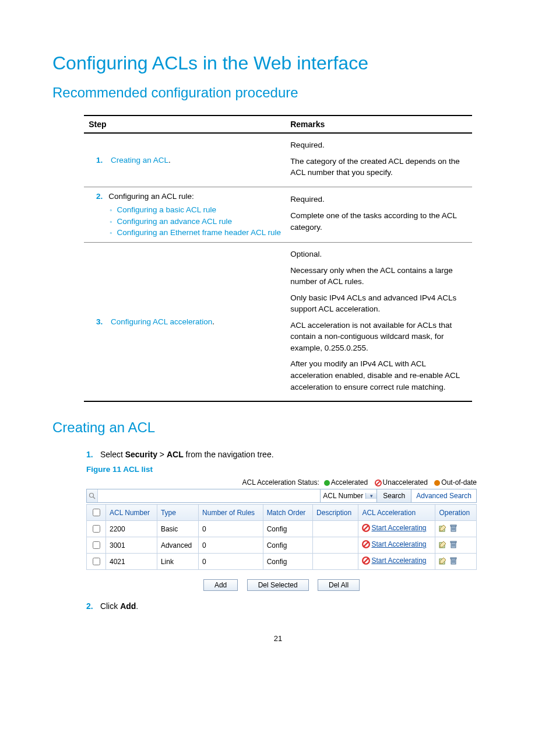  What do you see at coordinates (96, 322) in the screenshot?
I see `step-number: 3.` at bounding box center [96, 322].